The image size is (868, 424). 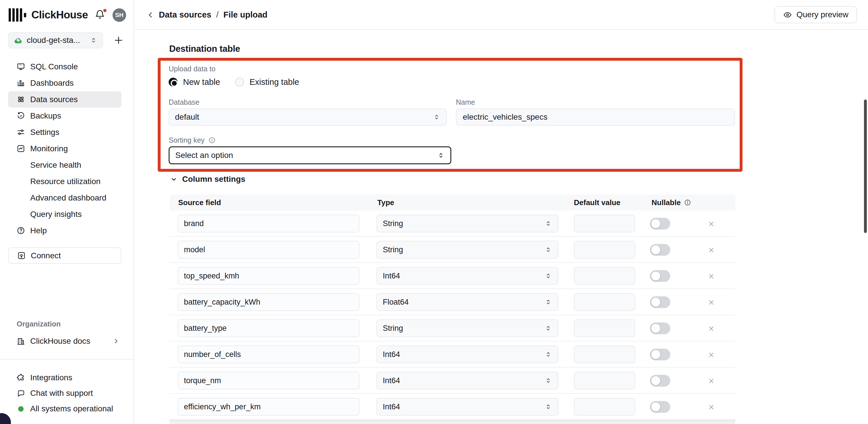 I want to click on sidebar-item-query-insights: Query insights, so click(x=65, y=214).